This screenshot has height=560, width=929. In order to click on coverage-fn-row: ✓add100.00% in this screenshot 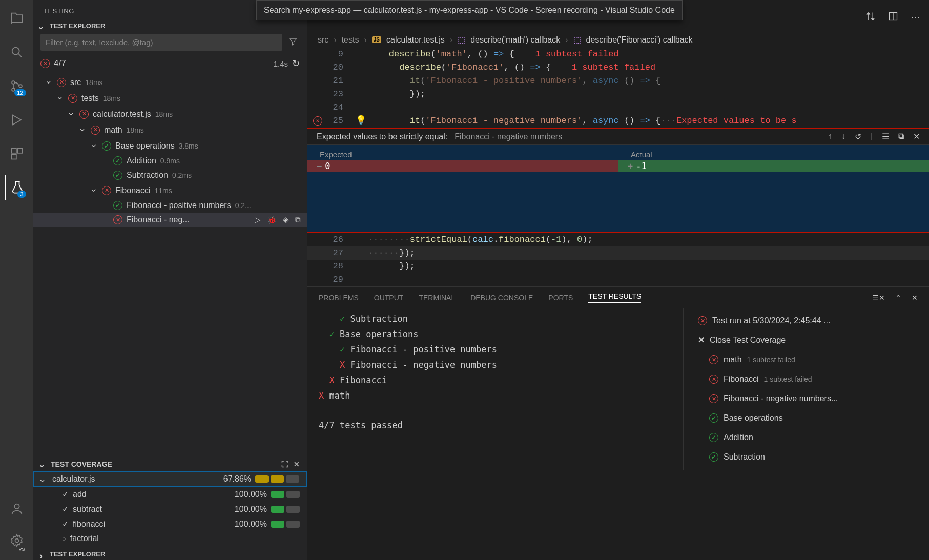, I will do `click(170, 494)`.